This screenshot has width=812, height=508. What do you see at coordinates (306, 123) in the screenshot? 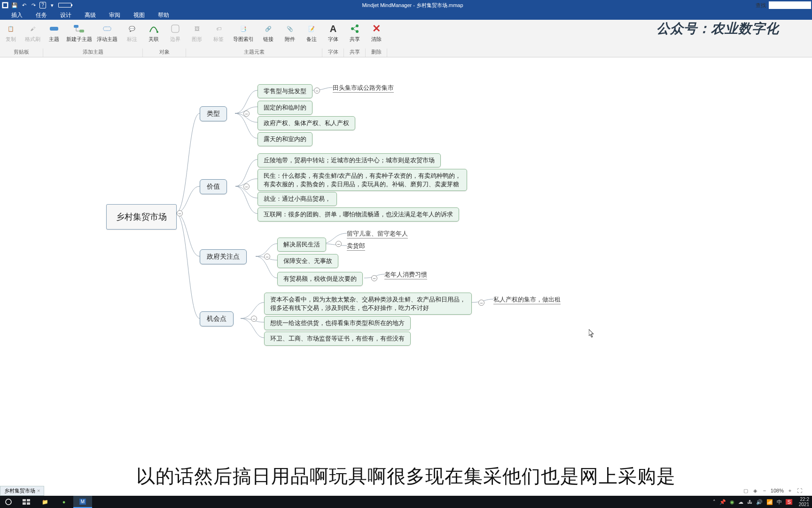
I see `node-type-c3: 政府产权、集体产权、私人产权` at bounding box center [306, 123].